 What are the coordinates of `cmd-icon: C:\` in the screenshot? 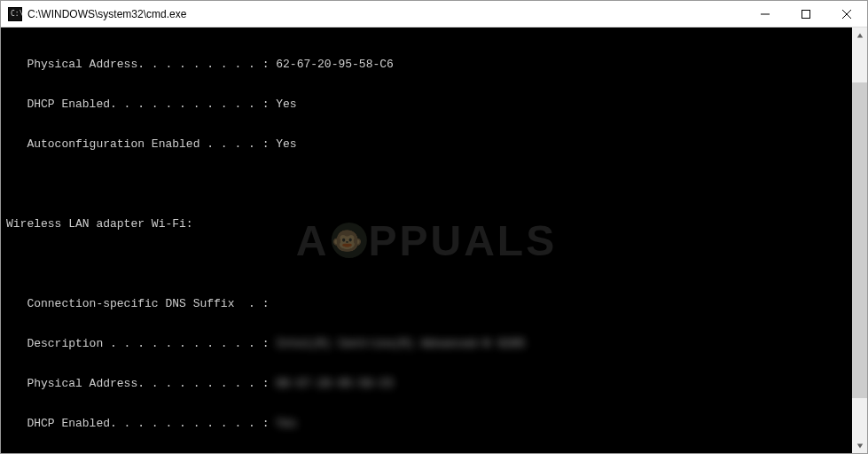 It's located at (15, 14).